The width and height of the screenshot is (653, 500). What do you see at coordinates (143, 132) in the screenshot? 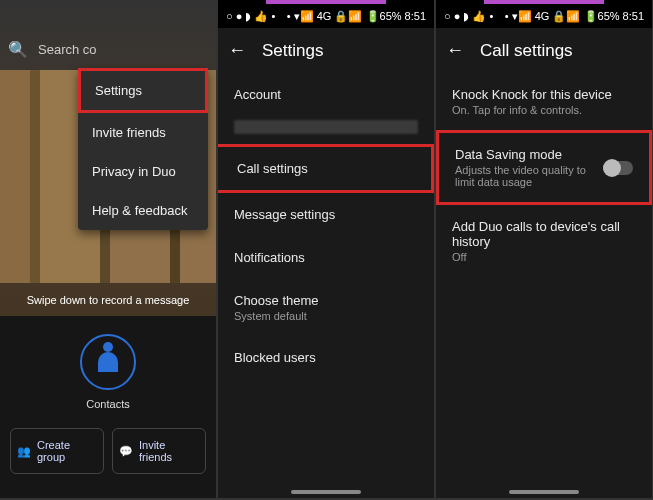
I see `menu-invite-friends: Invite friends` at bounding box center [143, 132].